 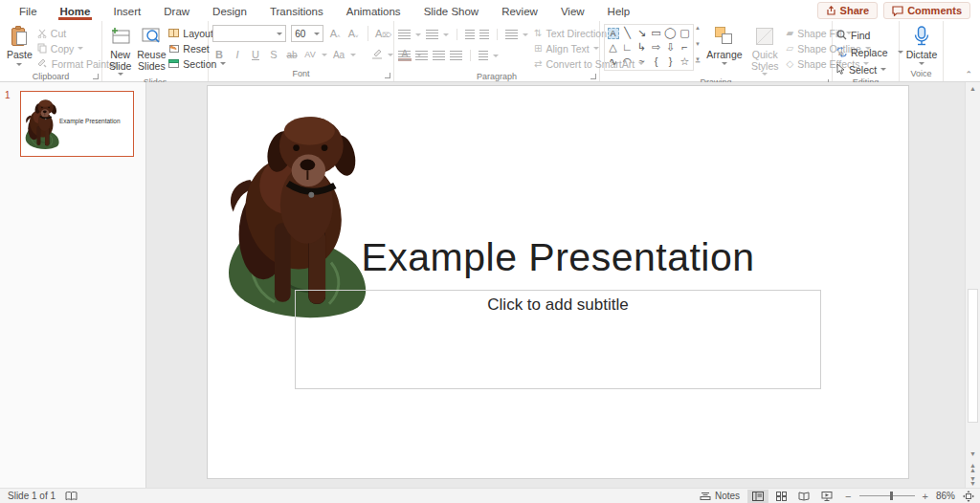 I want to click on shape-gallery-item: ▭, so click(x=657, y=33).